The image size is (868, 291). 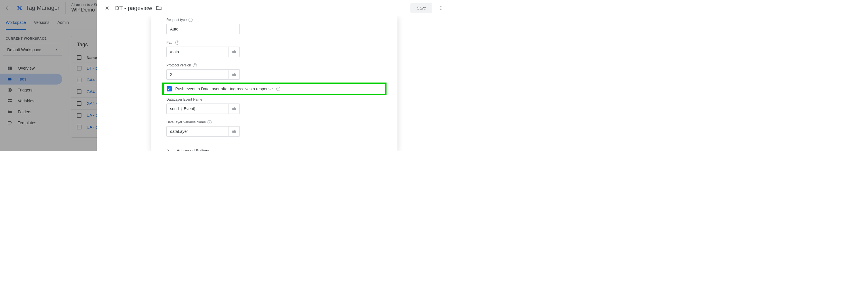 What do you see at coordinates (274, 84) in the screenshot?
I see `tag-config-panel: Request type ? Auto Path ? Protocol vers…` at bounding box center [274, 84].